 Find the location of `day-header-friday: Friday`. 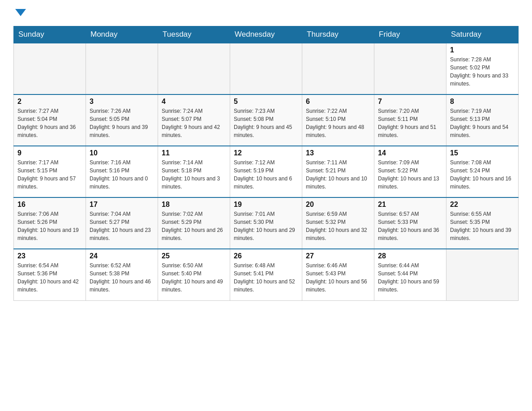

day-header-friday: Friday is located at coordinates (410, 35).